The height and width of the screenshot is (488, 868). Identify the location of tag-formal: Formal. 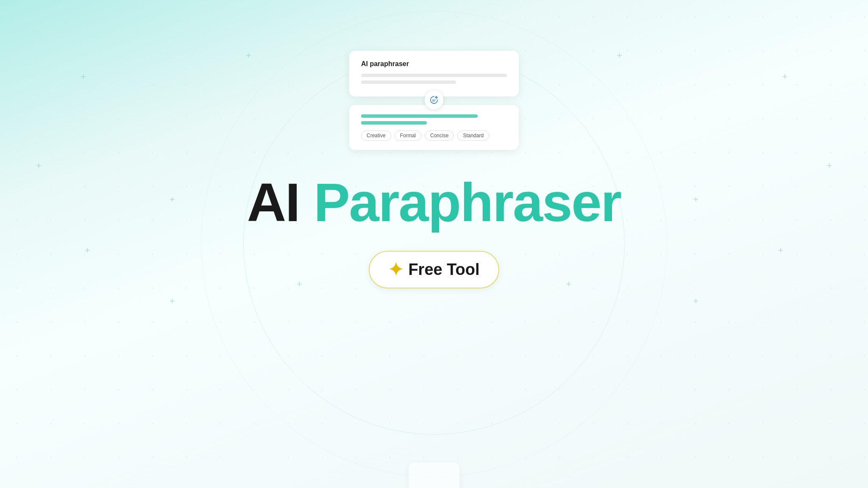
(408, 136).